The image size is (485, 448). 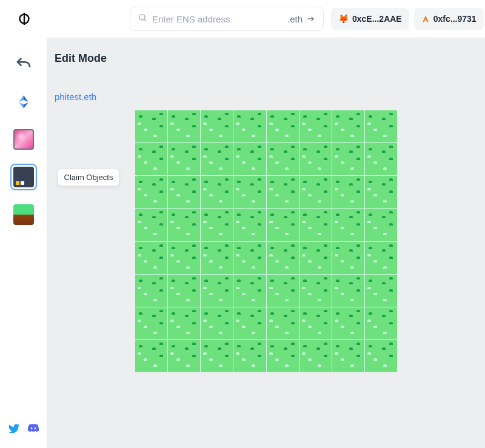 What do you see at coordinates (343, 19) in the screenshot?
I see `metamask-icon: 🦊` at bounding box center [343, 19].